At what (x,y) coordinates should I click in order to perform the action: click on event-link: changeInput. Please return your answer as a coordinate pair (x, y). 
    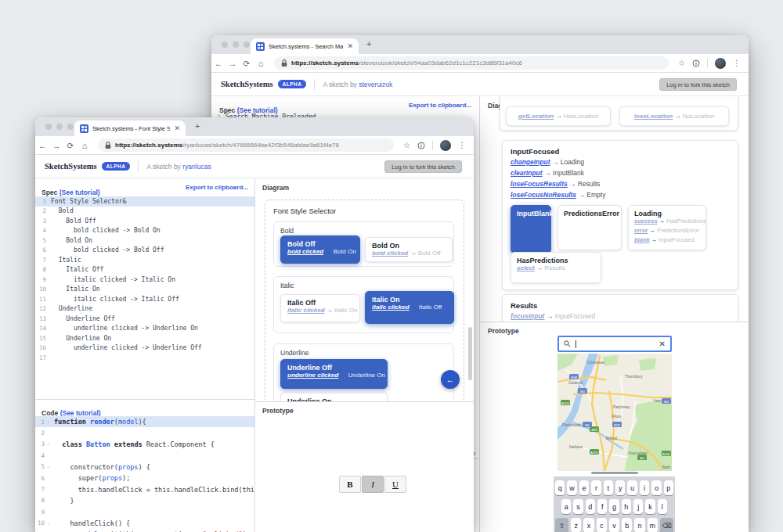
    Looking at the image, I should click on (531, 162).